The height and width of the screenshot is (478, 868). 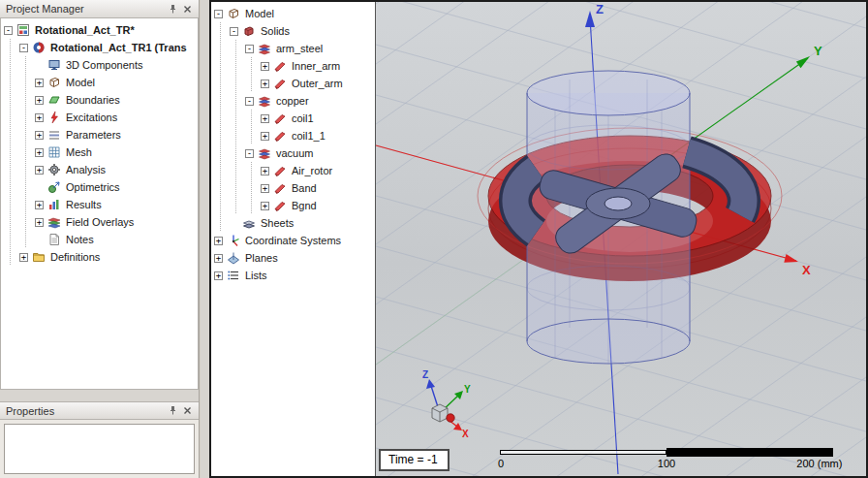 What do you see at coordinates (299, 48) in the screenshot?
I see `tree-item-label: arm_steel` at bounding box center [299, 48].